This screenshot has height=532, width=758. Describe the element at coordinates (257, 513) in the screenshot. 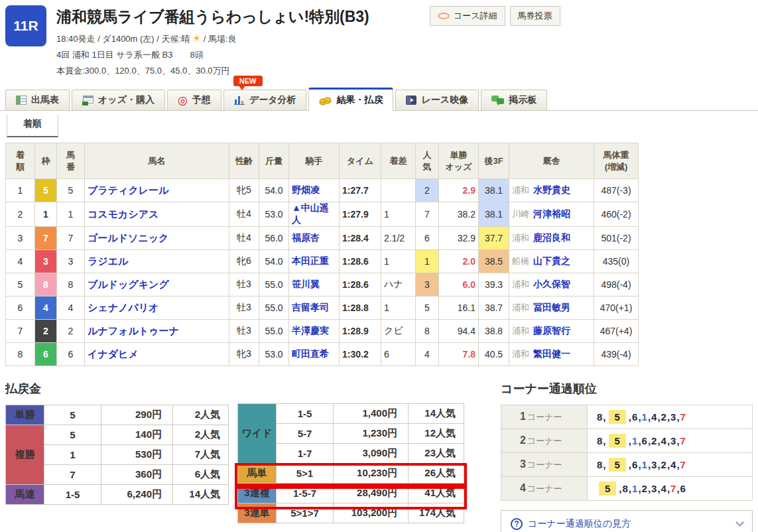

I see `bet-type-label: 3連単` at that location.